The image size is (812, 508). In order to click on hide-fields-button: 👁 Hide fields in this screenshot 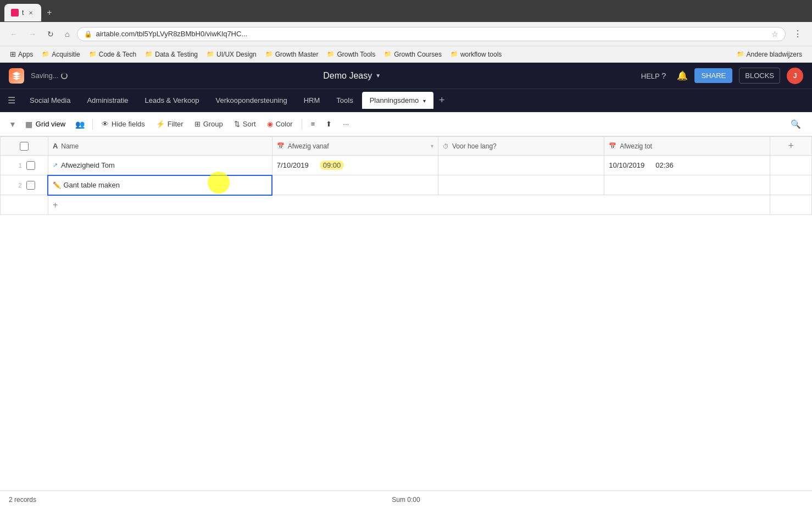, I will do `click(123, 124)`.